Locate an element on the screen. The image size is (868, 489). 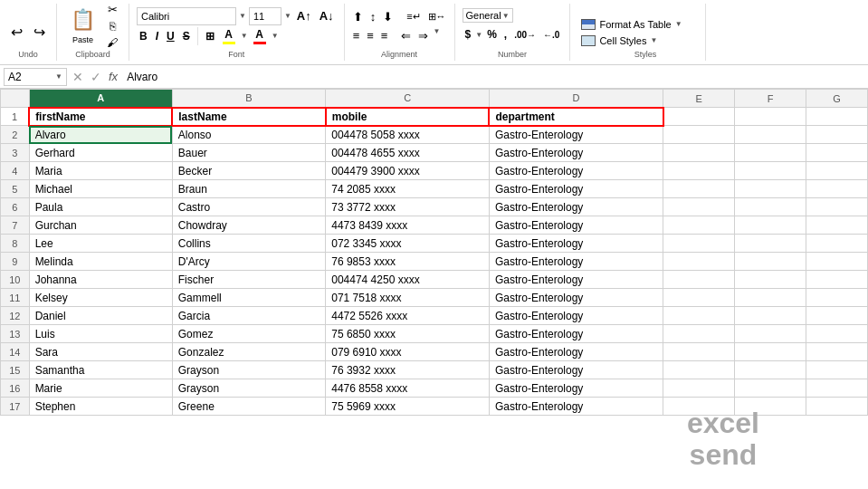
cell-b17: Greene is located at coordinates (248, 407).